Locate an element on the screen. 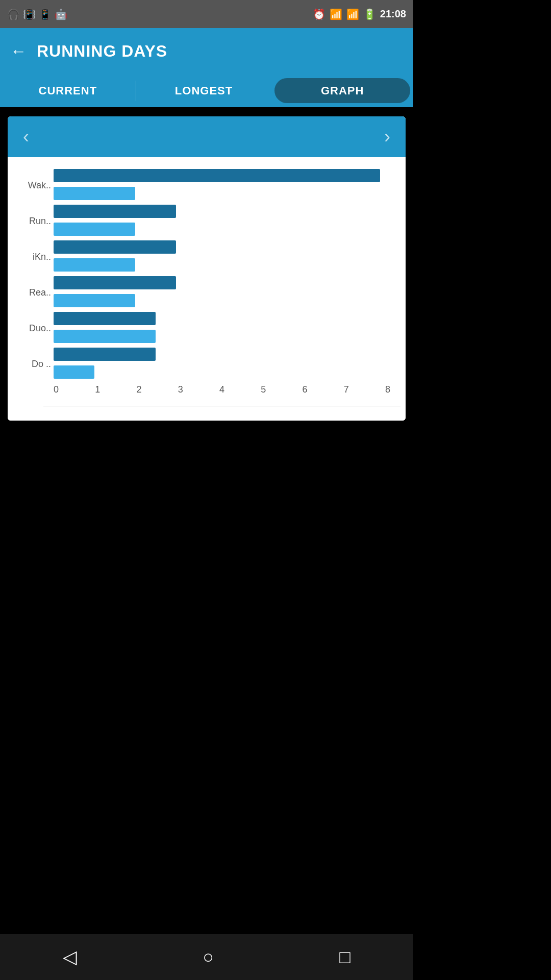 This screenshot has height=980, width=551. bar-group-label: Duo.. is located at coordinates (35, 329).